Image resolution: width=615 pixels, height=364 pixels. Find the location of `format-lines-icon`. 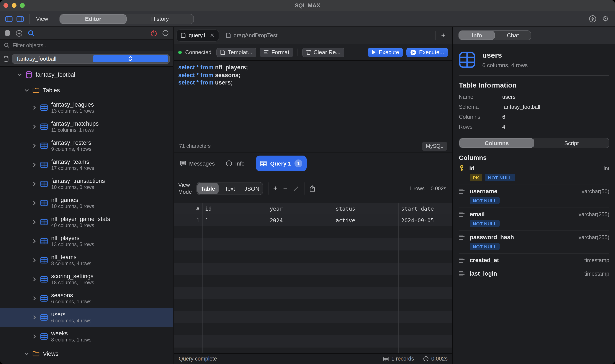

format-lines-icon is located at coordinates (266, 52).